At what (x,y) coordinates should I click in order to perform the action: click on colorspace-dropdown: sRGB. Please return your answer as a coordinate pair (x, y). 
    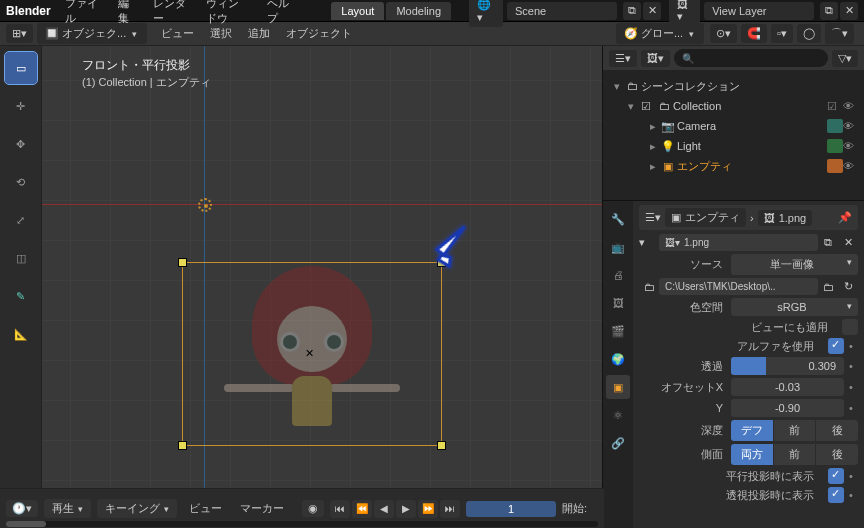
    Looking at the image, I should click on (794, 307).